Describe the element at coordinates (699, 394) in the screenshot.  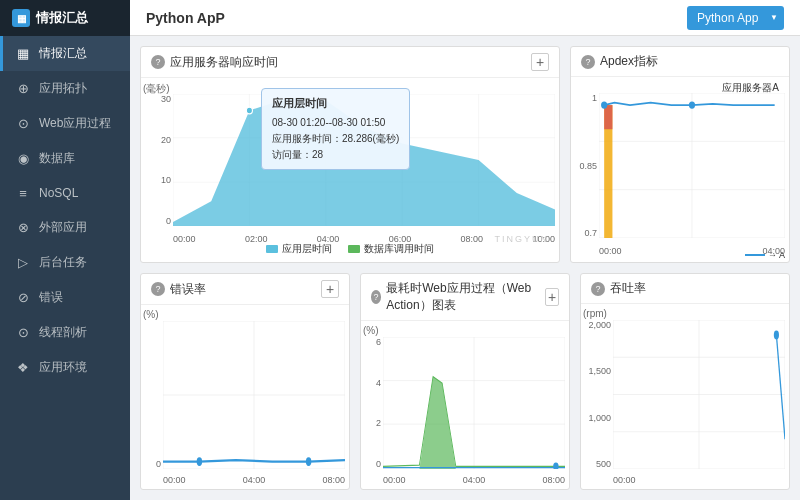
I see `throughput-svg` at that location.